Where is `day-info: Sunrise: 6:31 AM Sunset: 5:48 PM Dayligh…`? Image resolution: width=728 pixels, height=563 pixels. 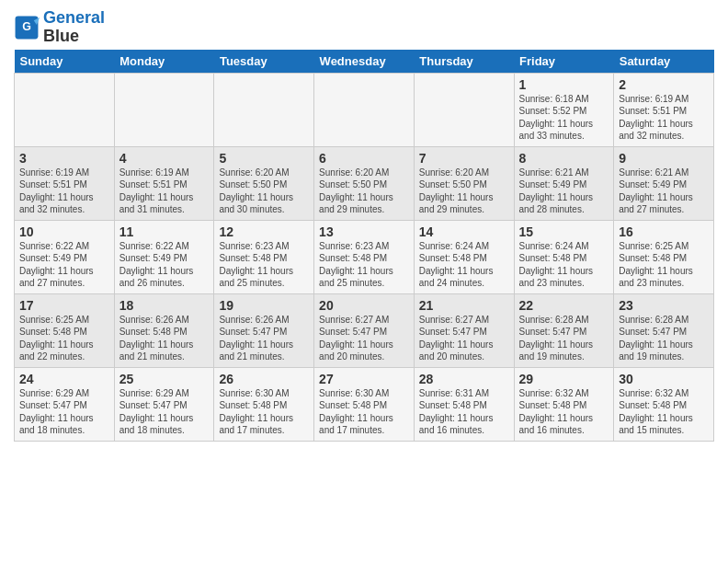 day-info: Sunrise: 6:31 AM Sunset: 5:48 PM Dayligh… is located at coordinates (464, 412).